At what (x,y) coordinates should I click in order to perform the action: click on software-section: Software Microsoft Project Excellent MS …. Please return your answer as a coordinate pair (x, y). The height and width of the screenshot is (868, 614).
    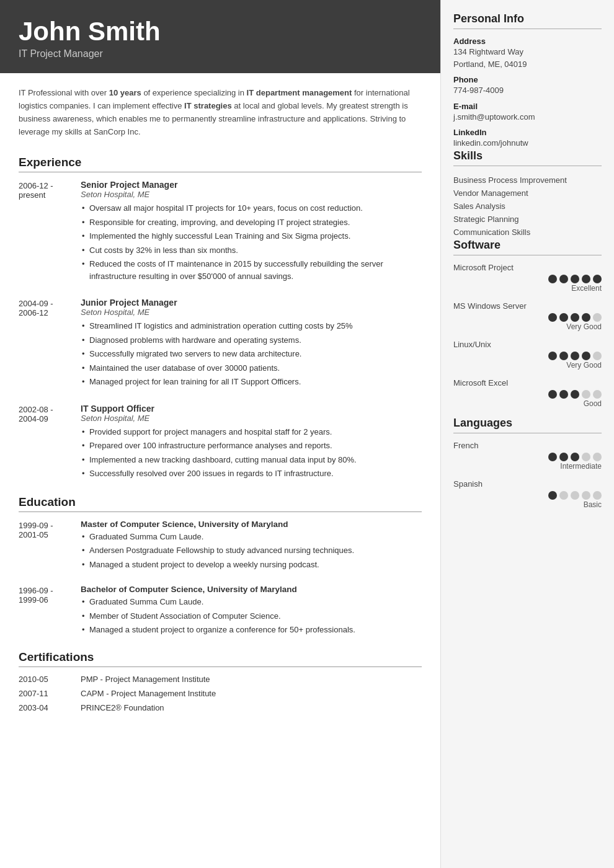
    Looking at the image, I should click on (527, 324).